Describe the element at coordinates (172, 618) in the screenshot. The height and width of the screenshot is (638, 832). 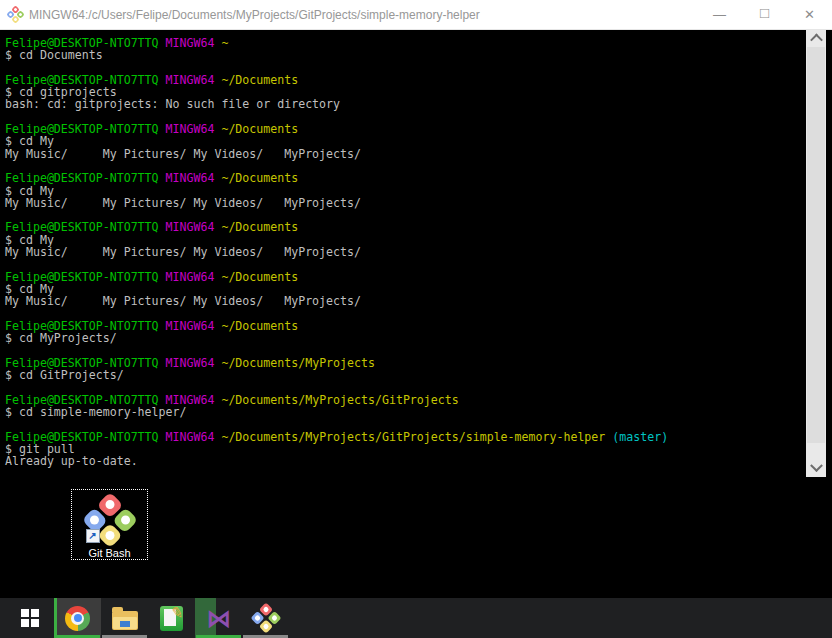
I see `text-editor-icon: ✎` at that location.